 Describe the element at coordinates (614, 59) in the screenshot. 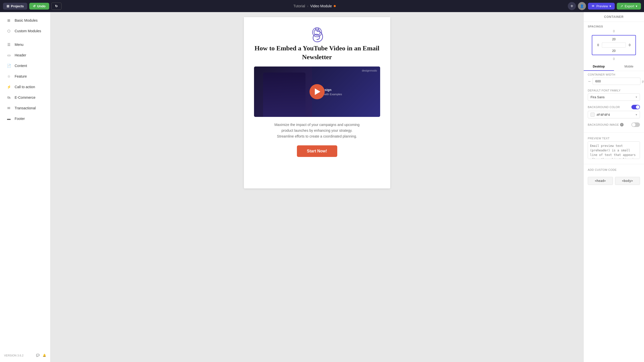

I see `spacing-outer-bottom: 0` at that location.